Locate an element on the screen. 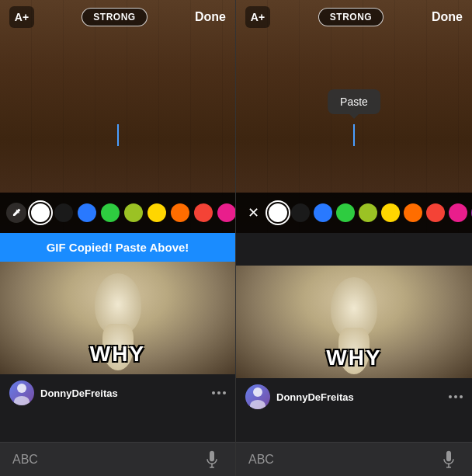 The width and height of the screenshot is (472, 476). right-color-red is located at coordinates (436, 213).